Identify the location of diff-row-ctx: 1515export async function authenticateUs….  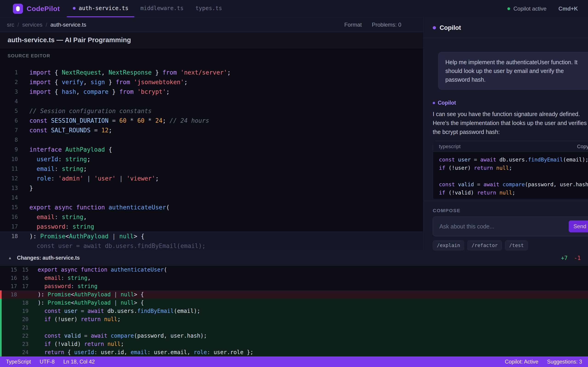
(294, 270).